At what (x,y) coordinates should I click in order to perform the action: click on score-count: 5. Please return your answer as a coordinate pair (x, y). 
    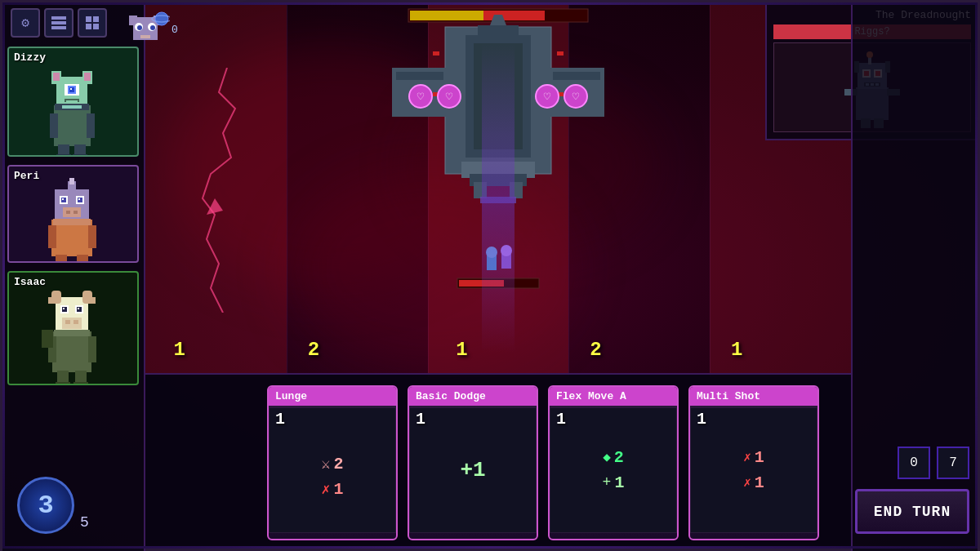
    Looking at the image, I should click on (85, 522).